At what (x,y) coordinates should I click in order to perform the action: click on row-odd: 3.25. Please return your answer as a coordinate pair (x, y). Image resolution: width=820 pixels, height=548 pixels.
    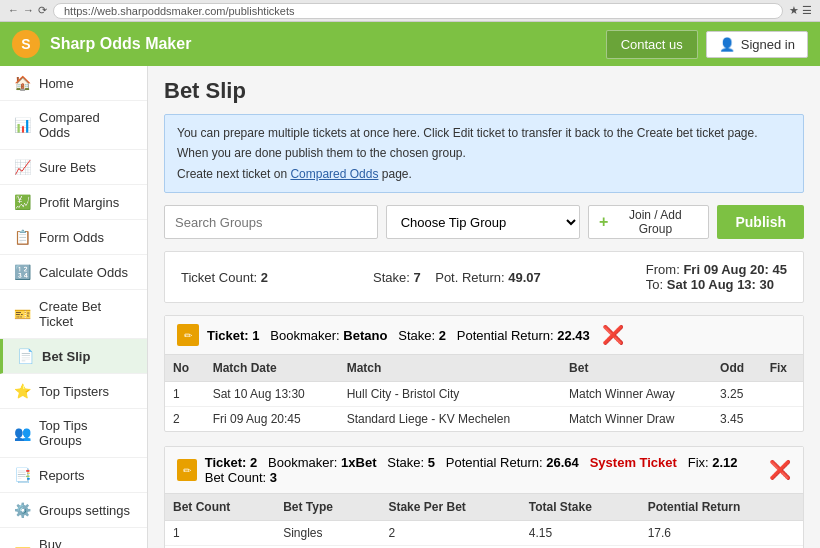
    Looking at the image, I should click on (737, 394).